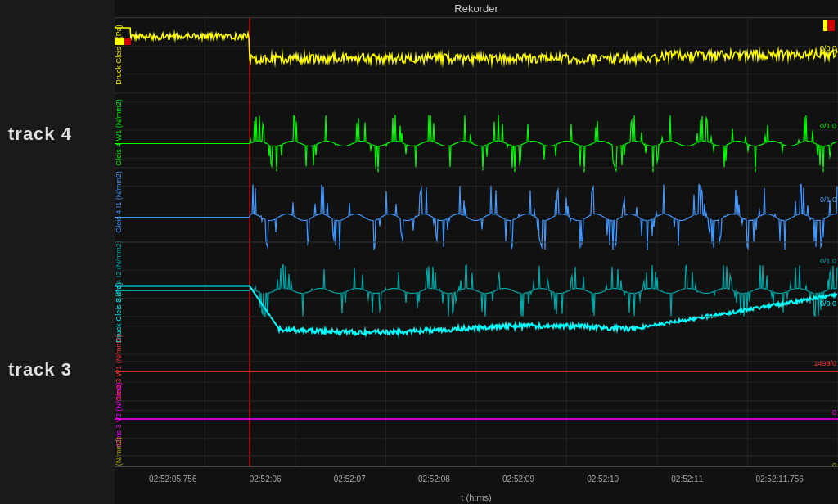 The height and width of the screenshot is (504, 838). Describe the element at coordinates (476, 497) in the screenshot. I see `x-axis-label: t (h:ms)` at that location.